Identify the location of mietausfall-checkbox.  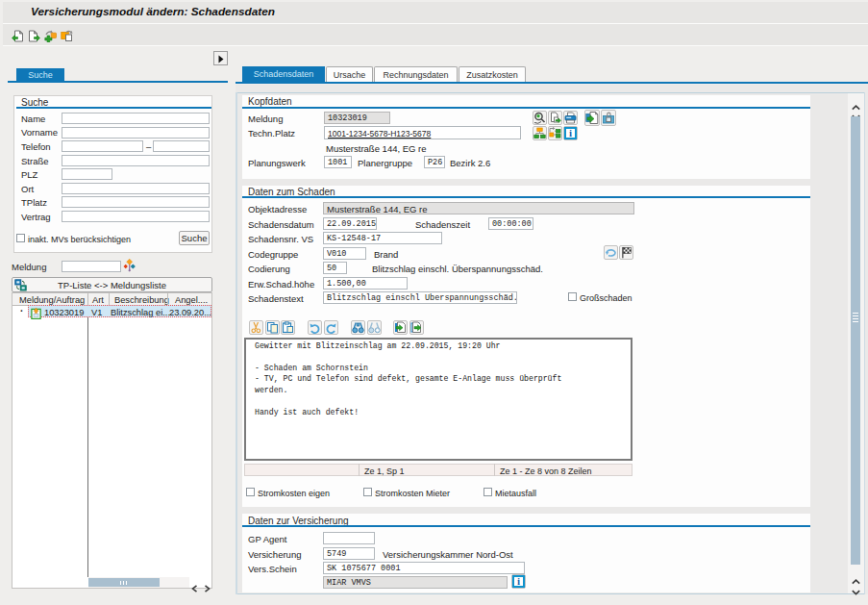
(488, 492).